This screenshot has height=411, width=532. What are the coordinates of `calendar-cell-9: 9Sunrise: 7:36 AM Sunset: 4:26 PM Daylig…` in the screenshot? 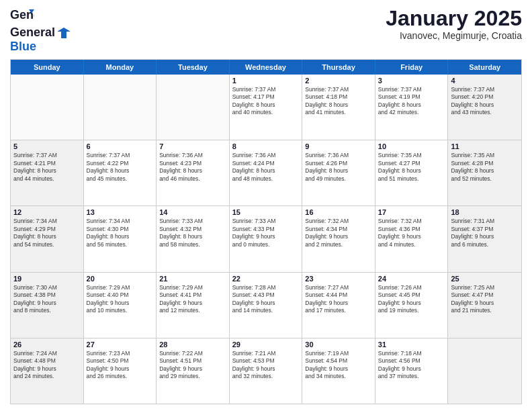 It's located at (339, 173).